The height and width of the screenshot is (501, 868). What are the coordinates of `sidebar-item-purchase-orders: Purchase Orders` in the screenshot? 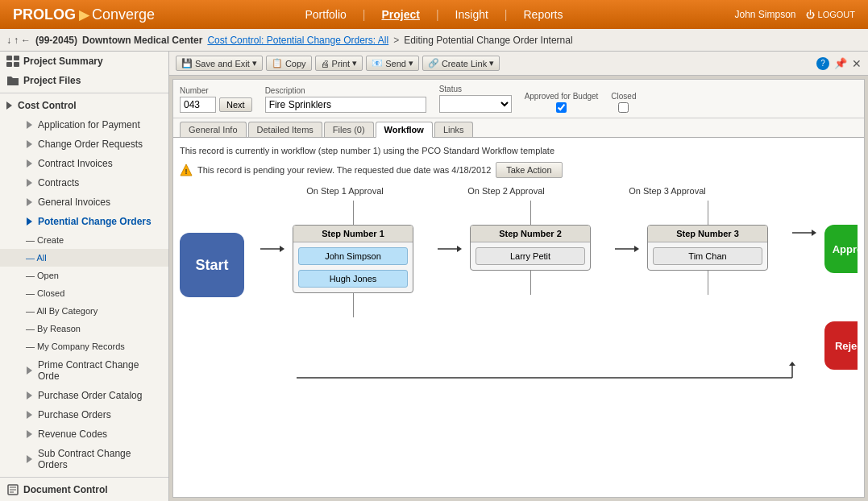 It's located at (84, 415).